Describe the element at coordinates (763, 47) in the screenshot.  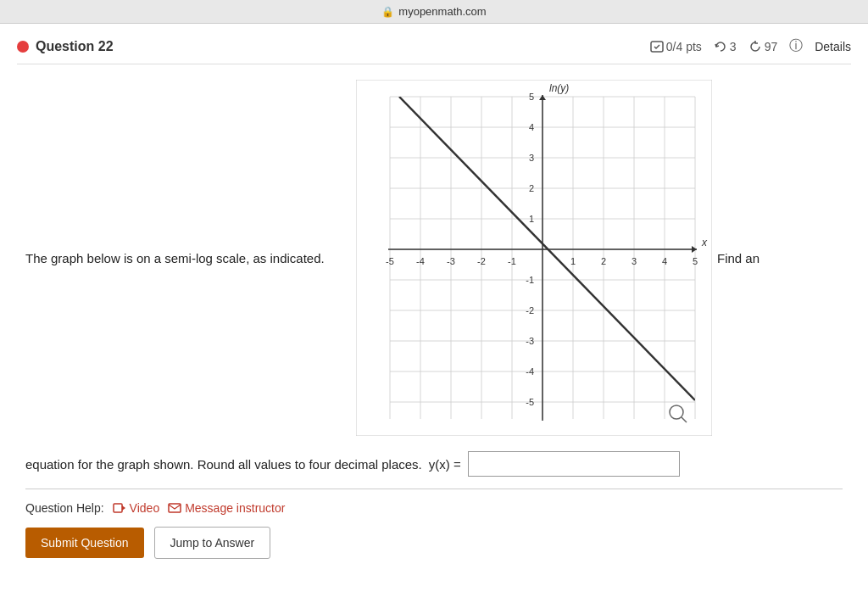
I see `attempts-badge: 97` at that location.